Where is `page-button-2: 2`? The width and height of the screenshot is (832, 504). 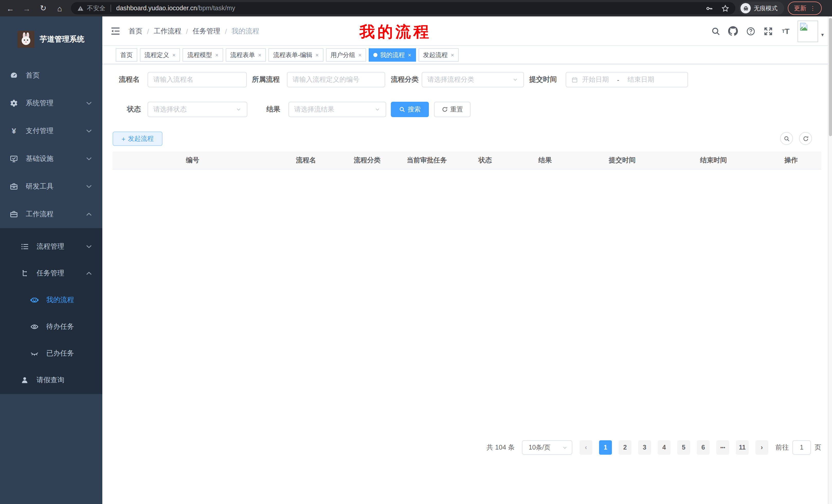 page-button-2: 2 is located at coordinates (625, 447).